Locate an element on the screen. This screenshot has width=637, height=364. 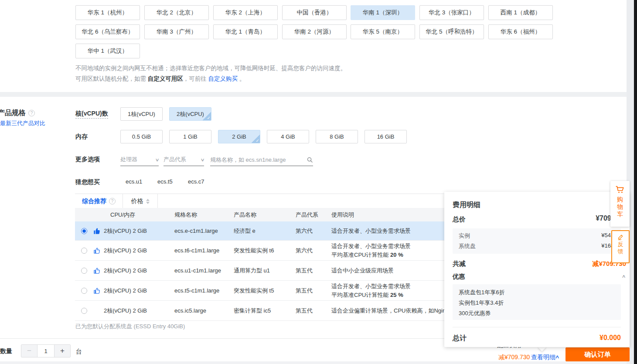
memory-option: 16 GiB is located at coordinates (385, 137).